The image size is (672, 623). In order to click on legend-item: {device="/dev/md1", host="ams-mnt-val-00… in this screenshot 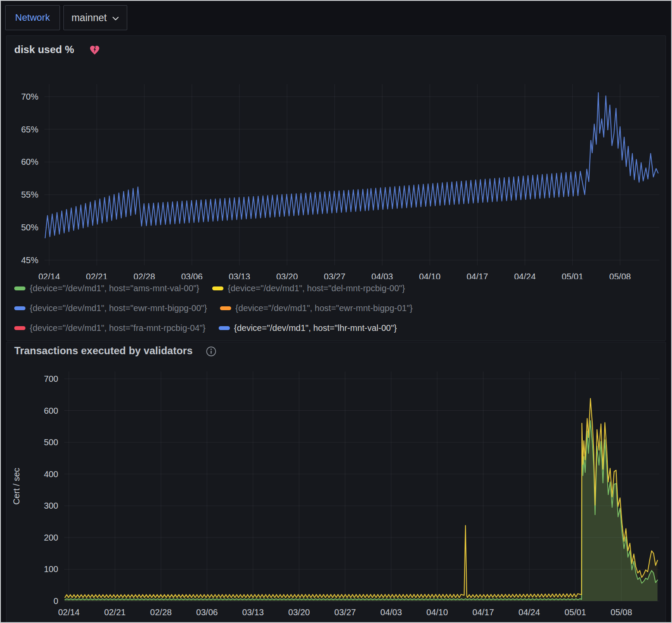, I will do `click(107, 288)`.